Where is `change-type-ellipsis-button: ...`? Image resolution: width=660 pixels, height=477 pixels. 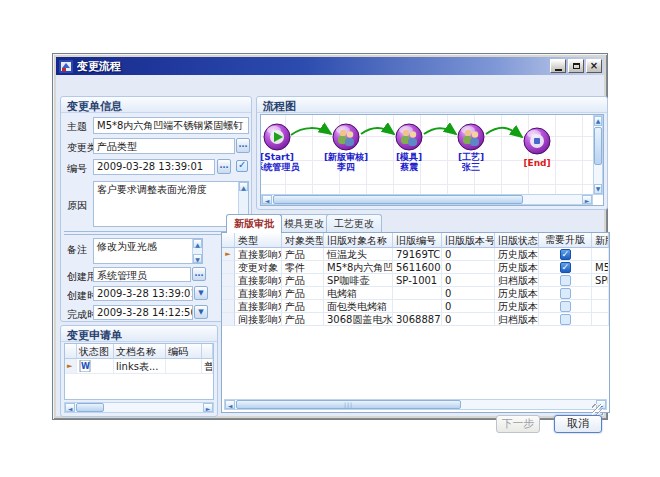
change-type-ellipsis-button: ... is located at coordinates (243, 146).